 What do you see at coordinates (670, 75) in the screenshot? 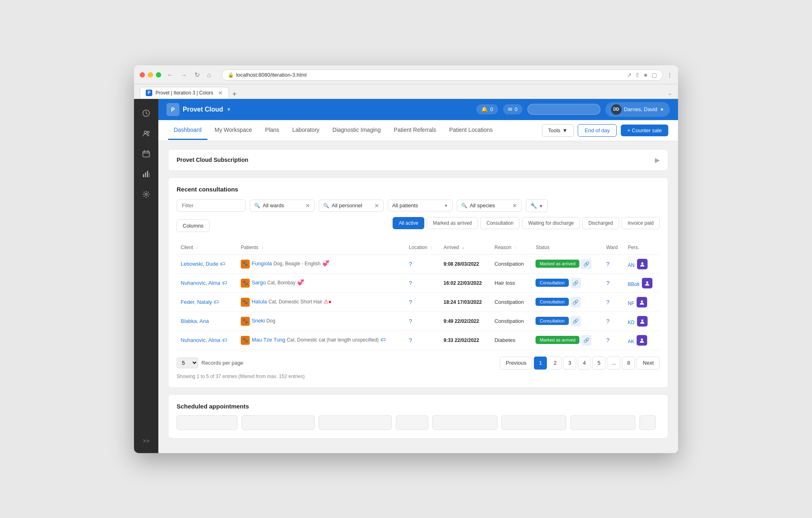
I see `browser-overflow: ⋮` at bounding box center [670, 75].